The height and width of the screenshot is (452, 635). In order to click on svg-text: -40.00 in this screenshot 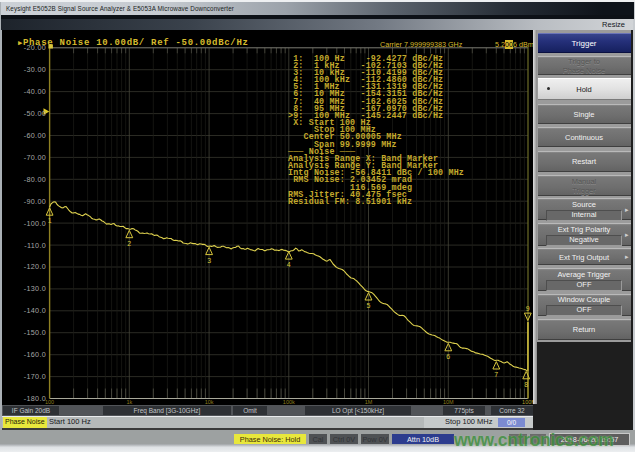, I will do `click(35, 92)`.